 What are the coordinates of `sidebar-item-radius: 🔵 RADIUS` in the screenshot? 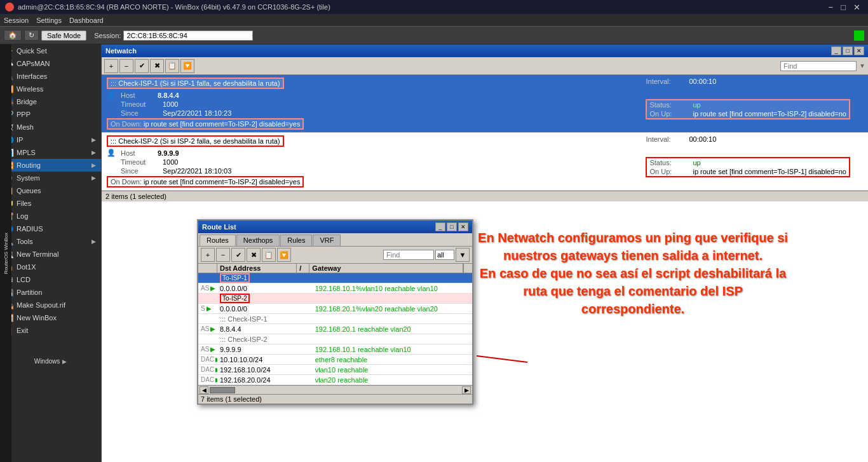 It's located at (51, 229).